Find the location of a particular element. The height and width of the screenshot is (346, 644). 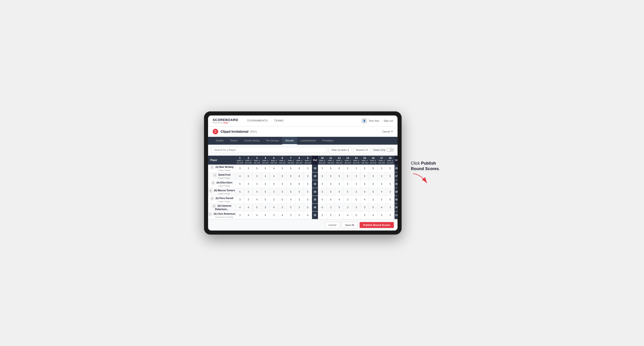

hole-6-score is located at coordinates (282, 200).